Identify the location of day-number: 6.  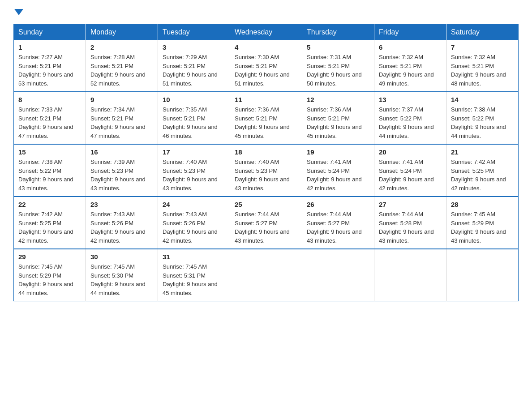
(410, 47).